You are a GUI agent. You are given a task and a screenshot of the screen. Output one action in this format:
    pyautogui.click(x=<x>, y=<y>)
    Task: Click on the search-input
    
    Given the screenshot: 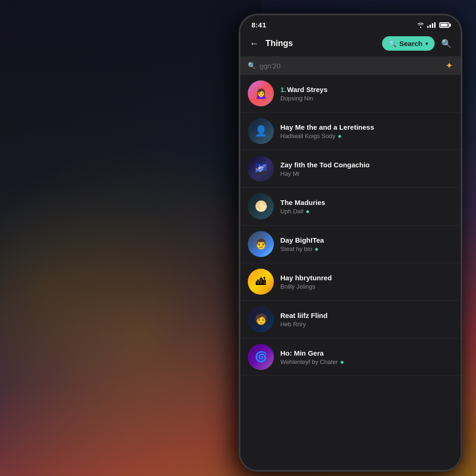 What is the action you would take?
    pyautogui.click(x=350, y=66)
    